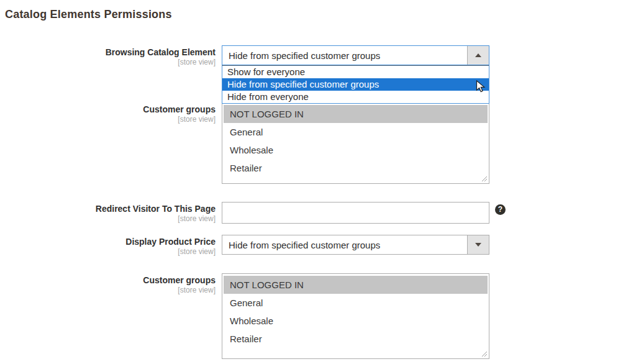 Image resolution: width=636 pixels, height=364 pixels. Describe the element at coordinates (318, 56) in the screenshot. I see `form-row-browsing-catalog-element: Browsing Catalog Element [store view] Hi…` at that location.